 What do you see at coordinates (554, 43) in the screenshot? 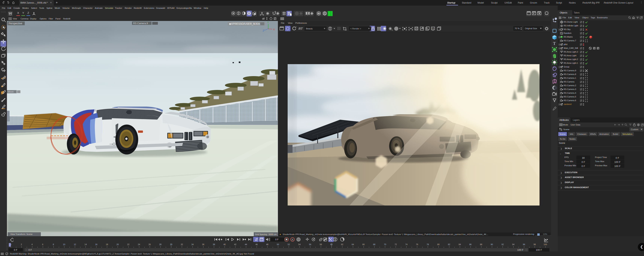
I see `svg-text: T` at bounding box center [554, 43].